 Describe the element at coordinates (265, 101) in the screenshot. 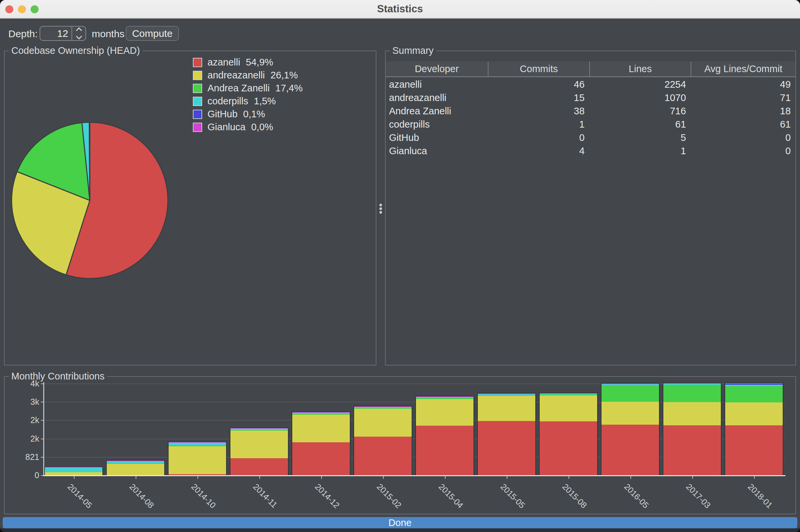

I see `legend-percent: 1,5%` at that location.